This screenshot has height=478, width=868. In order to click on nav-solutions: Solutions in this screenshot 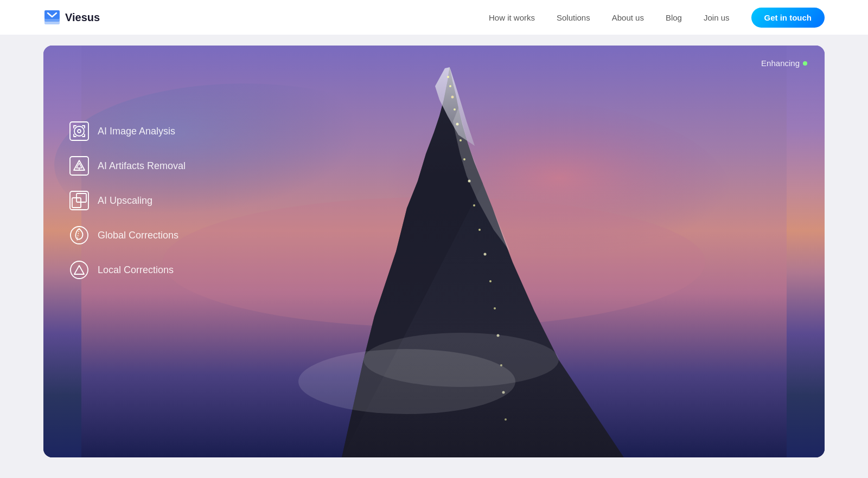, I will do `click(573, 17)`.